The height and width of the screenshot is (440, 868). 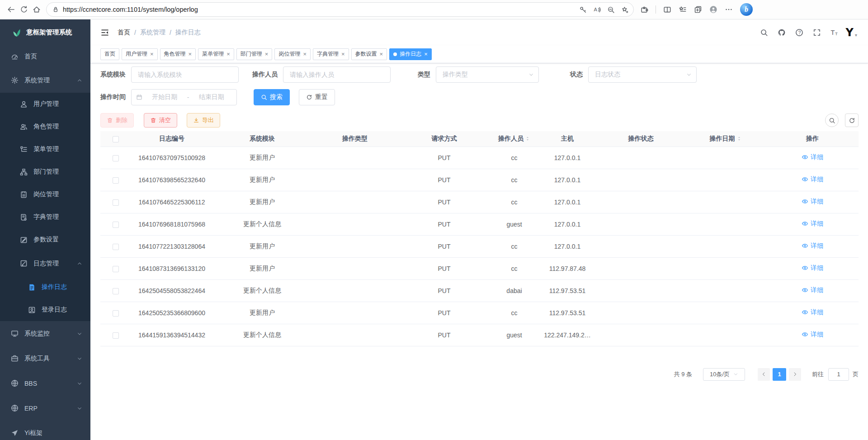 What do you see at coordinates (729, 9) in the screenshot?
I see `more-icon` at bounding box center [729, 9].